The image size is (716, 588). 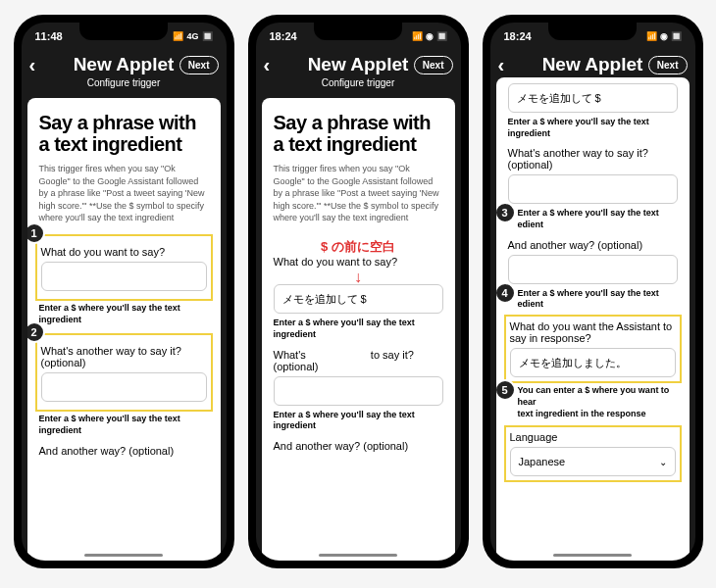 What do you see at coordinates (592, 127) in the screenshot?
I see `hint-text-0: Enter a $ where you'll say the text ingr…` at bounding box center [592, 127].